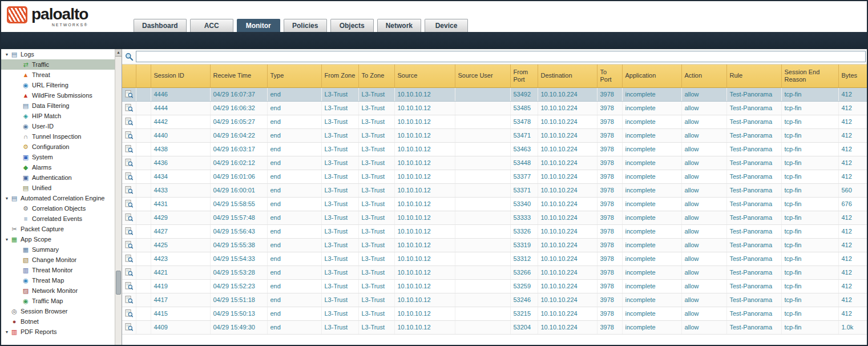 The image size is (868, 346). Describe the element at coordinates (58, 321) in the screenshot. I see `sidebar-item-botnet: ●Botnet` at that location.